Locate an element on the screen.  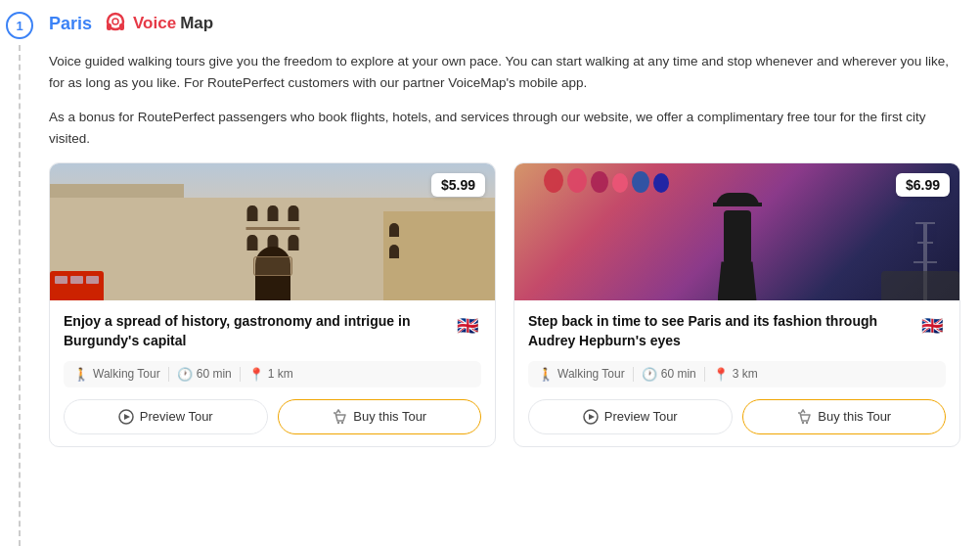
price-badge-2: $6.99 is located at coordinates (923, 185).